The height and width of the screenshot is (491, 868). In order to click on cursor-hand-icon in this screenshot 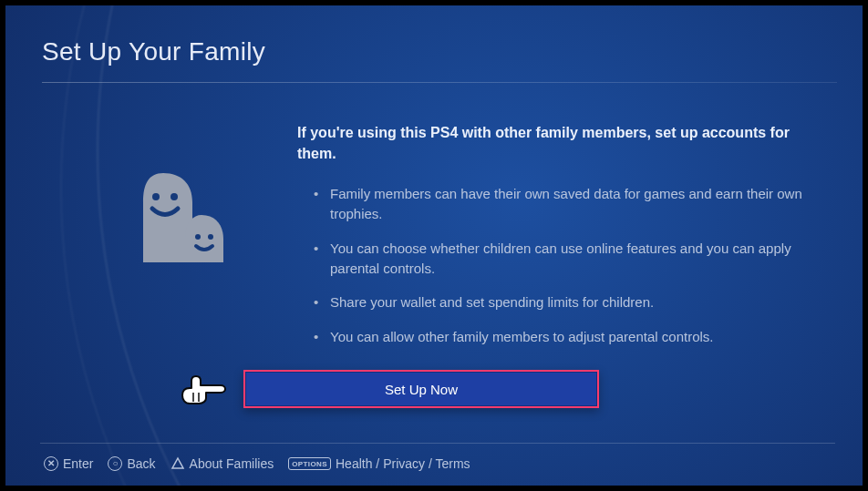, I will do `click(204, 386)`.